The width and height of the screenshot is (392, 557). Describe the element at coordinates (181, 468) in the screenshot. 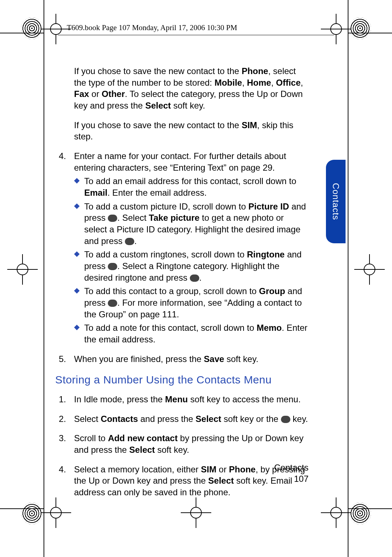

I see `footer-section: Contacts` at that location.